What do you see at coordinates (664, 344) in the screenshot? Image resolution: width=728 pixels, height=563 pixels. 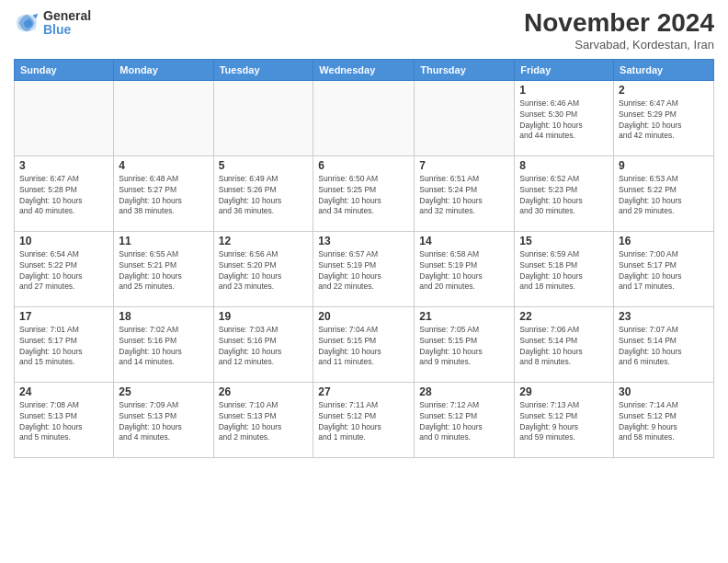 I see `cell-3-6: 23Sunrise: 7:07 AM Sunset: 5:14 PM Dayli…` at bounding box center [664, 344].